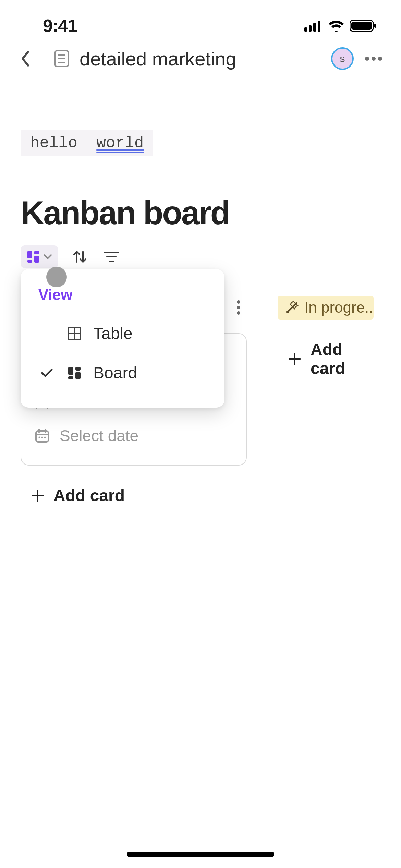 The image size is (401, 868). What do you see at coordinates (54, 143) in the screenshot?
I see `code-word-hello: hello` at bounding box center [54, 143].